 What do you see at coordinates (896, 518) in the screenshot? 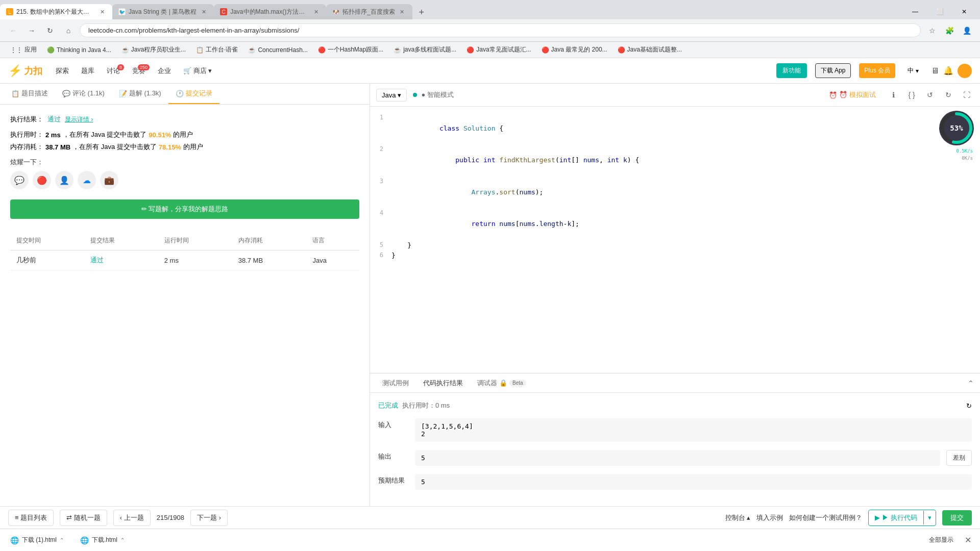
I see `run-code-button: ▶ ▶ 执行代码` at bounding box center [896, 518].